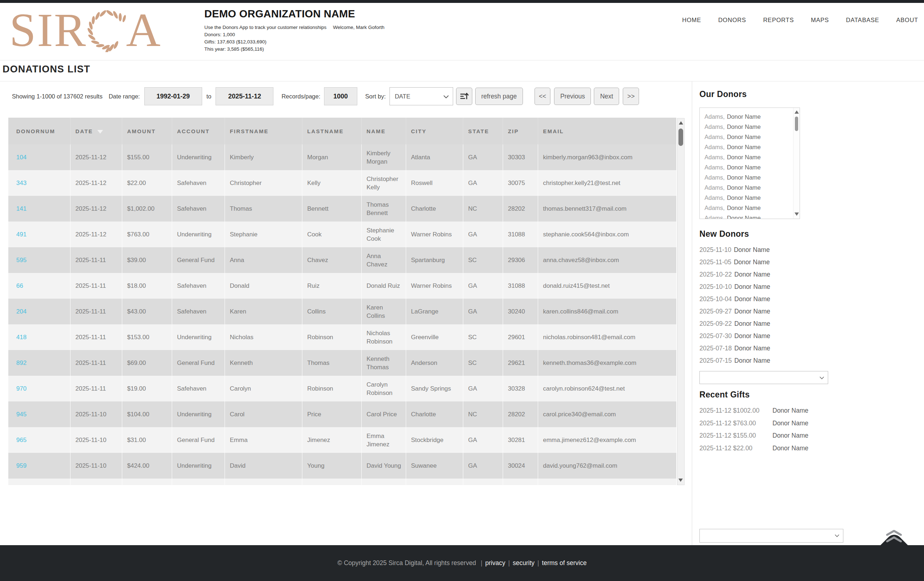  I want to click on org-title: DEMO ORGANIZATION NAME, so click(294, 14).